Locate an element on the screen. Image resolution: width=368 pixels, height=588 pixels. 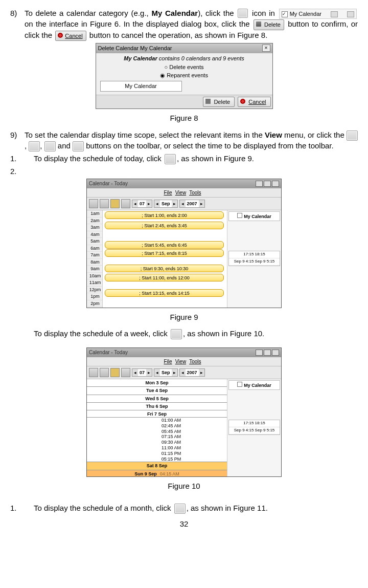
week-row: Wed 5 Sep is located at coordinates (157, 399).